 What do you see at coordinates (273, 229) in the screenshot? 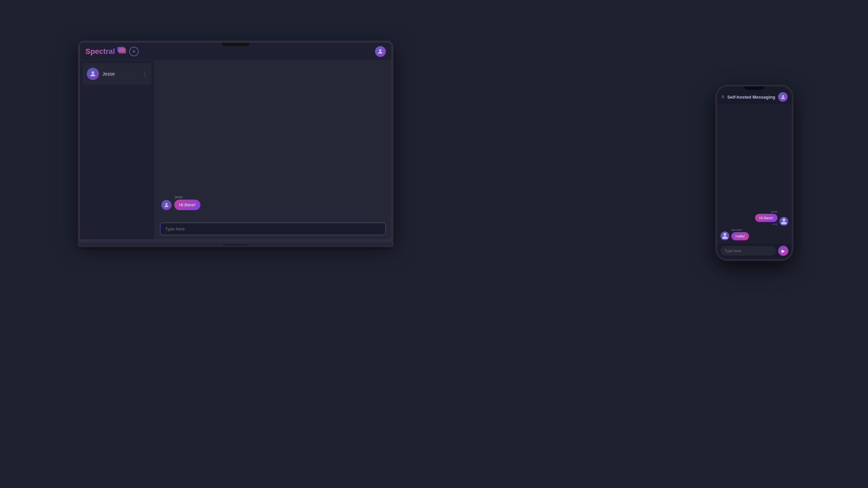
I see `chat-input` at bounding box center [273, 229].